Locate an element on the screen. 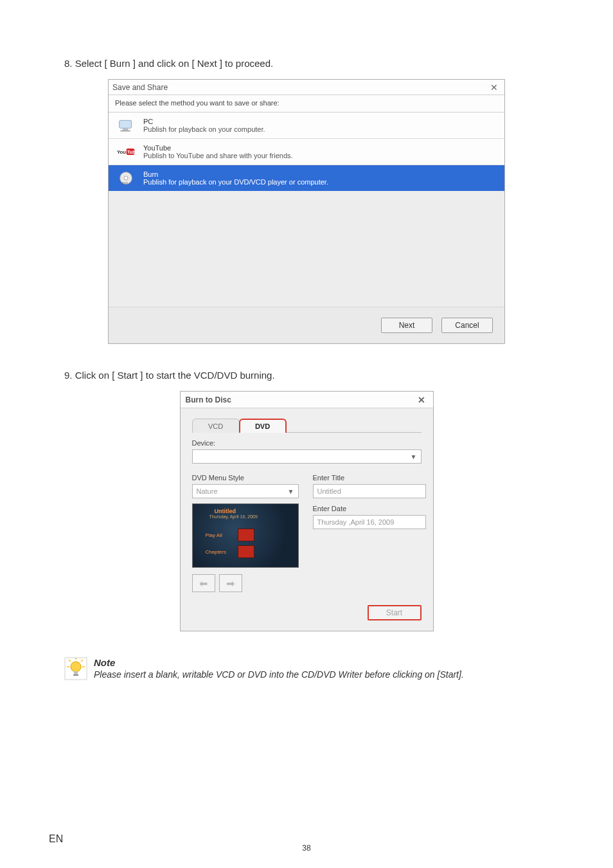 The width and height of the screenshot is (613, 868). option-youtube: YouTube YouTube Publish to YouTube and s… is located at coordinates (306, 152).